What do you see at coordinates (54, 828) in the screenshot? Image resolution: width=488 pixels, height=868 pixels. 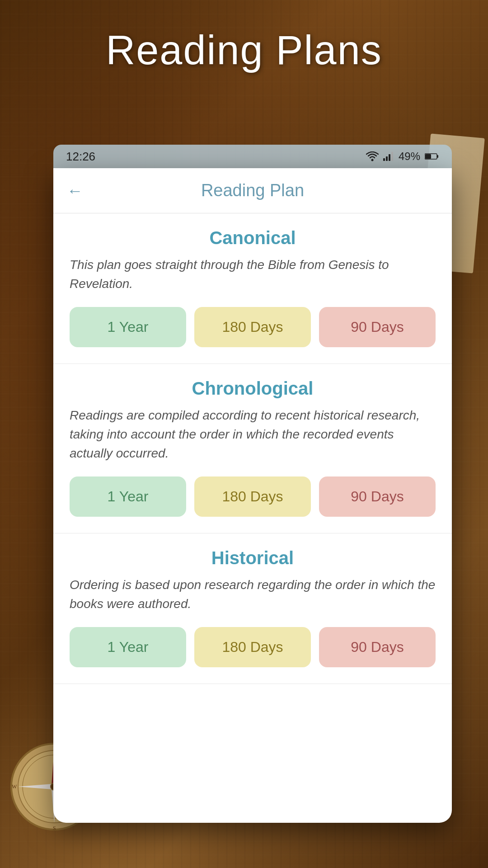 I see `svg-text: S` at bounding box center [54, 828].